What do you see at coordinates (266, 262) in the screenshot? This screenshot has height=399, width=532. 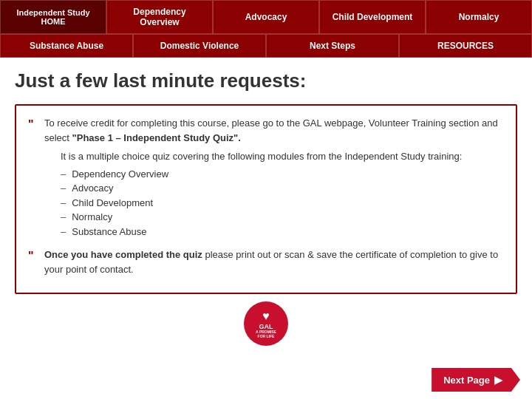 I see `bullet-2: " Once you have completed the quiz pleas…` at bounding box center [266, 262].